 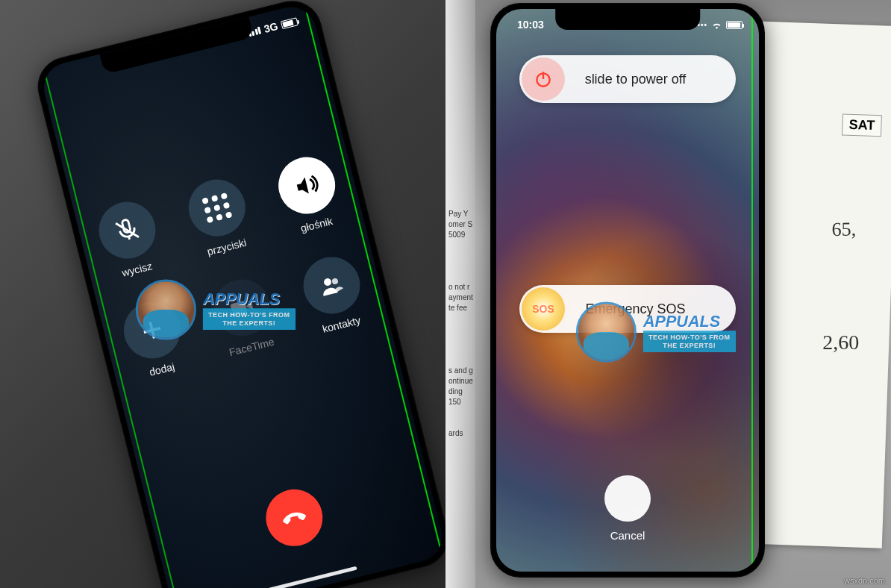 What do you see at coordinates (137, 269) in the screenshot?
I see `mute-label: wycisz` at bounding box center [137, 269].